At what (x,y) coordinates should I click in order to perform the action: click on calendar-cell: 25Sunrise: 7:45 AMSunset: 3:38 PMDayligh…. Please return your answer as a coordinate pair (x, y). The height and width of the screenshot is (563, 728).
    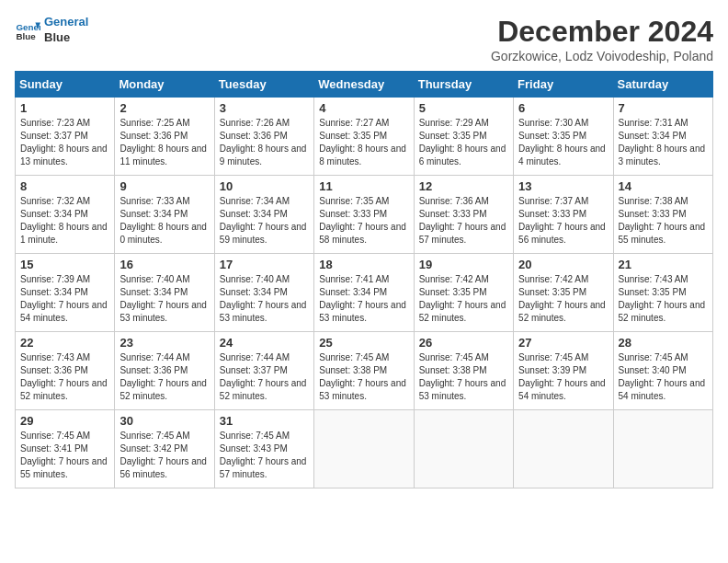
    Looking at the image, I should click on (364, 372).